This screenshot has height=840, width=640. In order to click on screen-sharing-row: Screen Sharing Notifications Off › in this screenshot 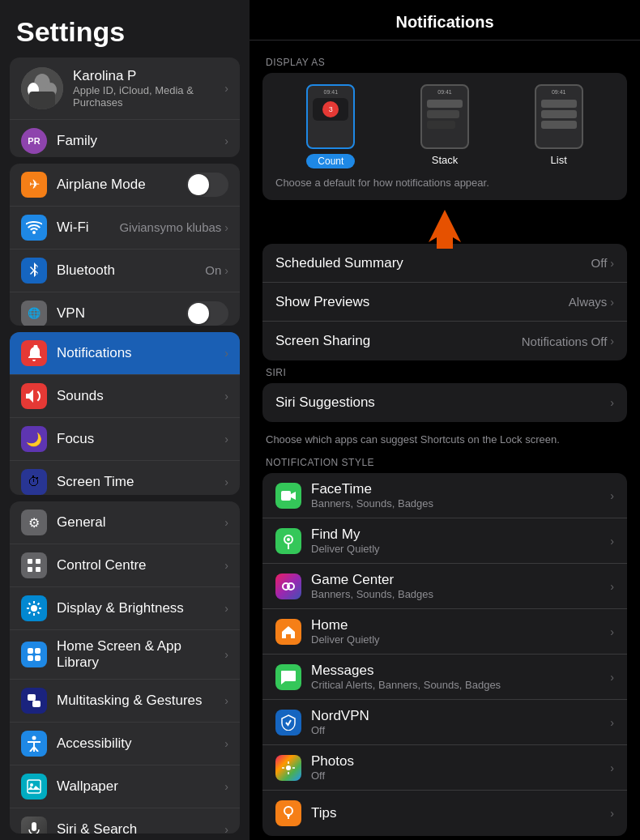, I will do `click(445, 341)`.